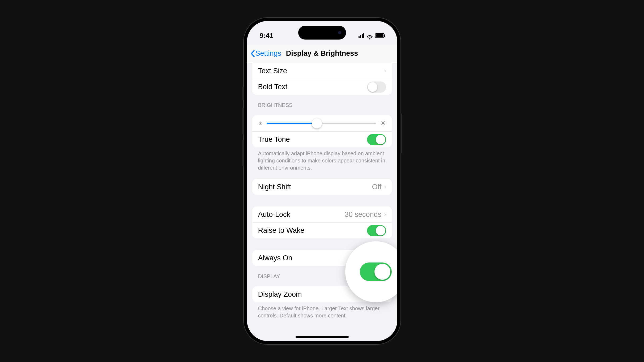  I want to click on label-display-zoom: Display Zoom, so click(280, 295).